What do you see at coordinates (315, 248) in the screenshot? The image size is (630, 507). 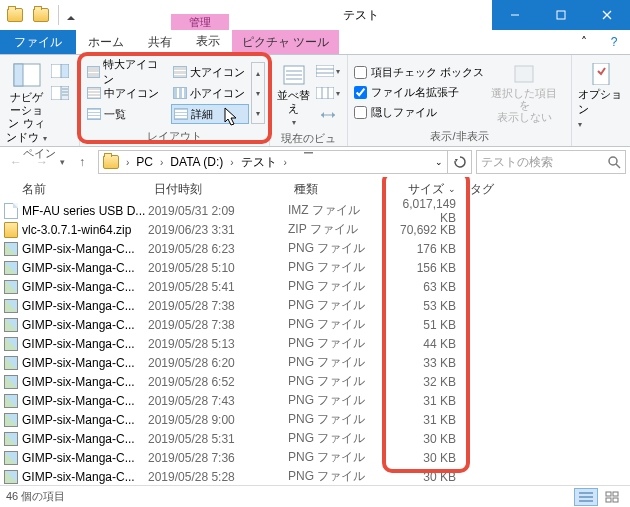 I see `table-row: GIMP-six-Manga-C...2019/05/28 6:23PNG ファ…` at bounding box center [315, 248].